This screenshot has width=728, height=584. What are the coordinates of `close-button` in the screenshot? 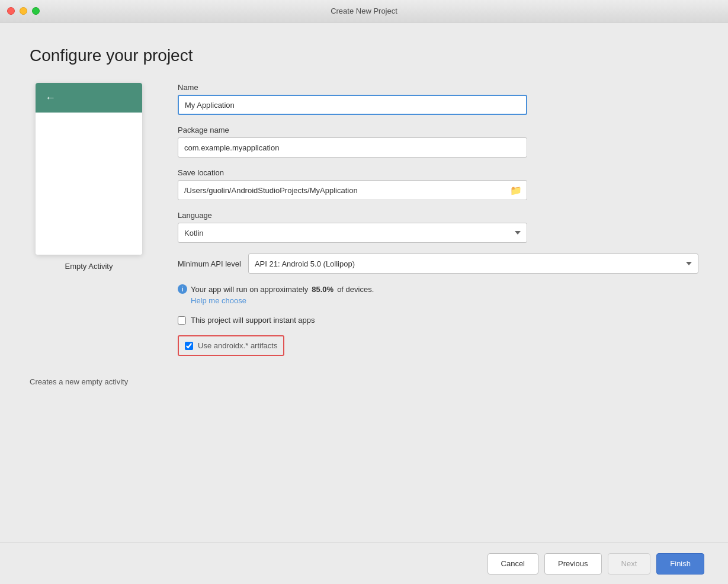 It's located at (11, 11).